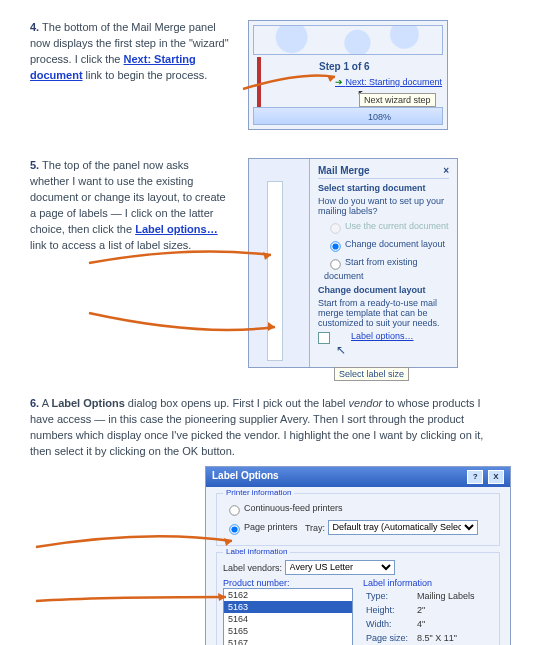 Image resolution: width=541 pixels, height=645 pixels. I want to click on mail-merge-task-pane: Mail Merge× Select starting document How…, so click(384, 263).